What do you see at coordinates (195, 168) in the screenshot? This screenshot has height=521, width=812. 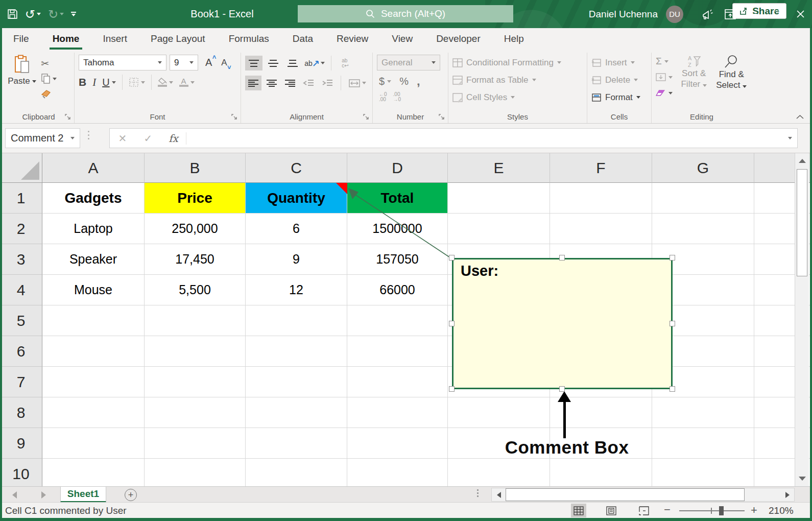 I see `column-header-B: B` at bounding box center [195, 168].